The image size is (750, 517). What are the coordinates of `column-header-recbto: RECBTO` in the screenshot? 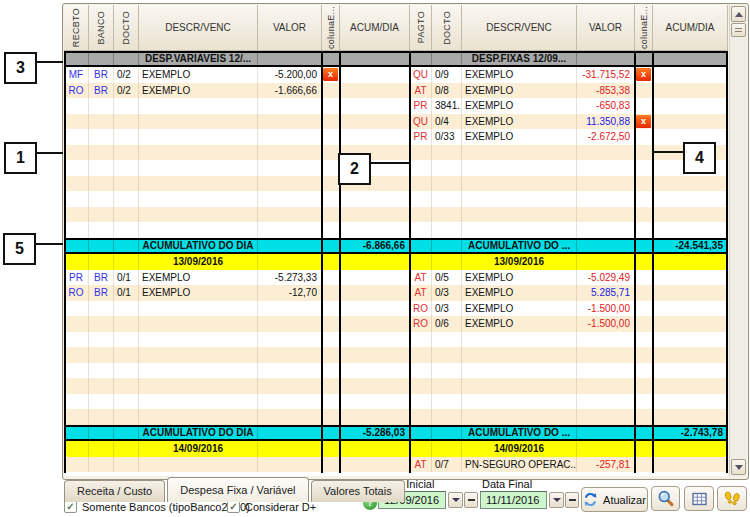 It's located at (76, 28).